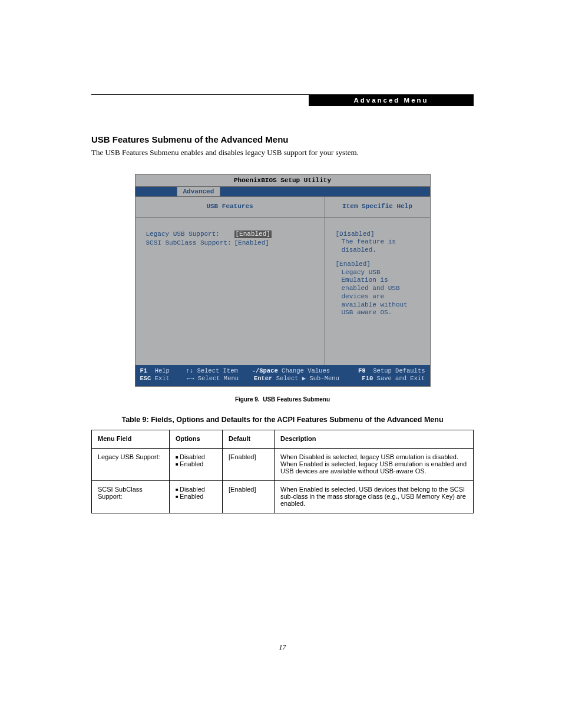 This screenshot has height=728, width=562. I want to click on bios-title: PhoenixBIOS Setup Utility, so click(283, 180).